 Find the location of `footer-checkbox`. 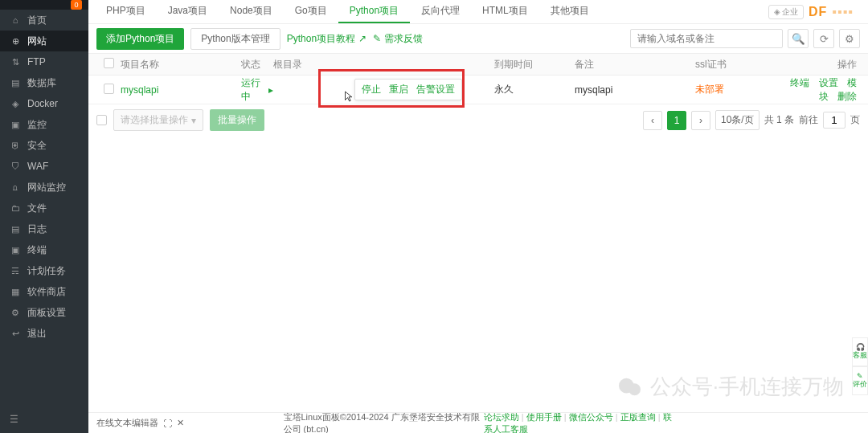

footer-checkbox is located at coordinates (101, 121).